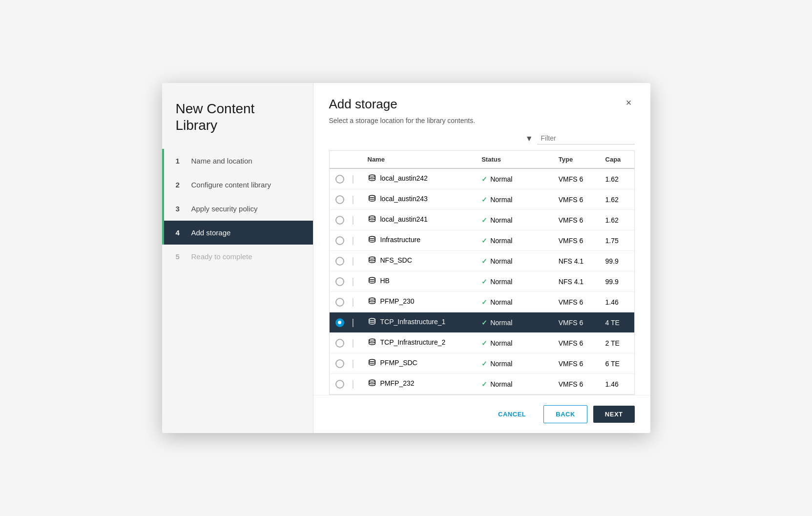 This screenshot has width=812, height=516. I want to click on storage-name: local_austin241, so click(404, 219).